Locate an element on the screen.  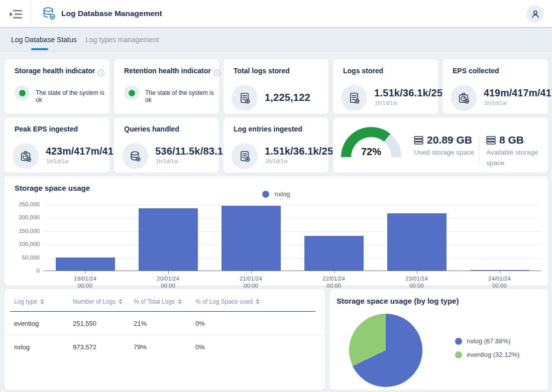
available-storage-value-row: 8 GB is located at coordinates (505, 140).